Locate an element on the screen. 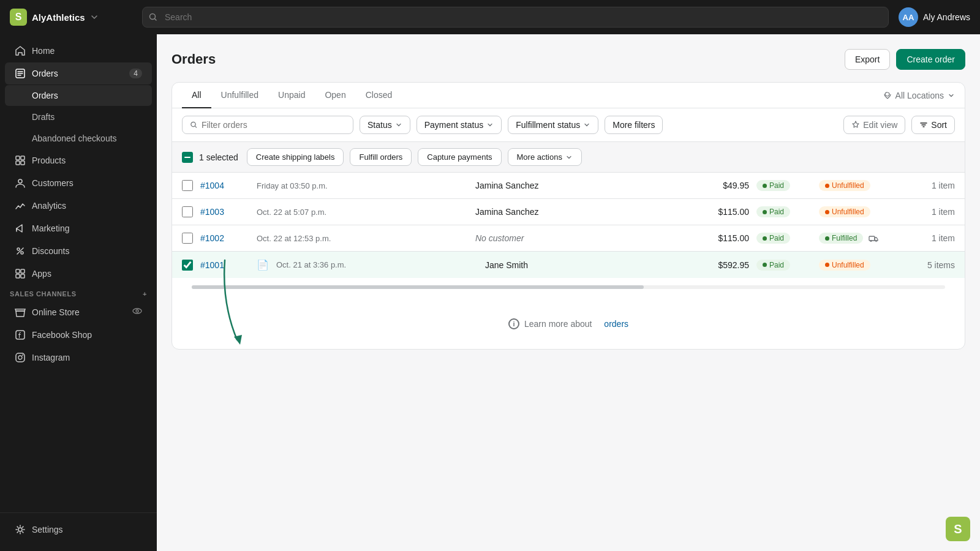 The image size is (980, 551). order-items-1003: 1 item is located at coordinates (930, 212).